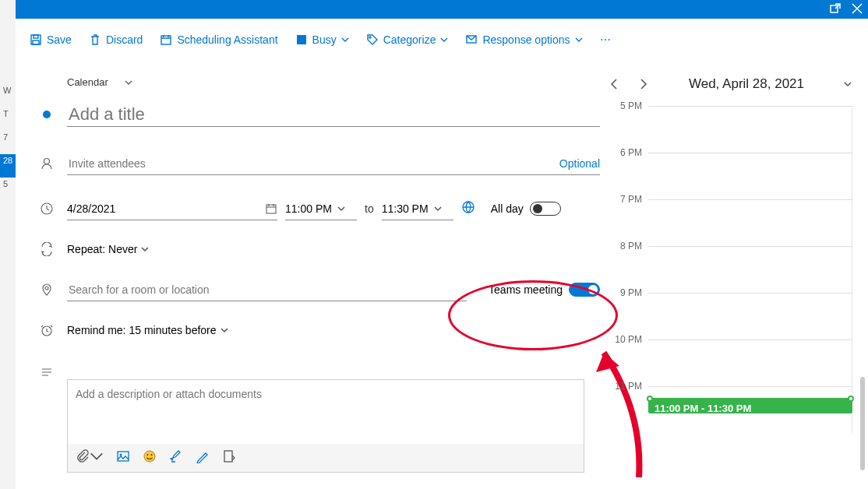  Describe the element at coordinates (150, 458) in the screenshot. I see `emoji-button` at that location.